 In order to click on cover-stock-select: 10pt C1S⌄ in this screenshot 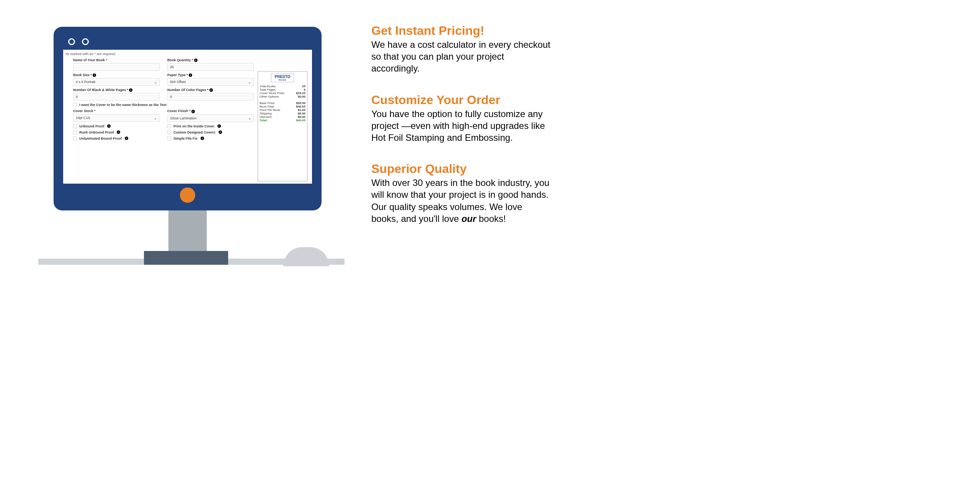, I will do `click(116, 118)`.